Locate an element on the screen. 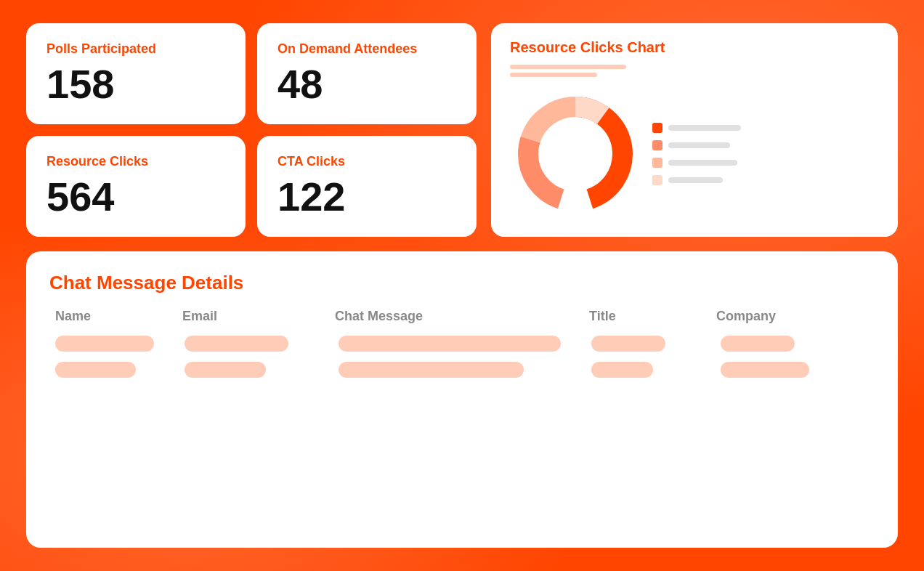 The width and height of the screenshot is (924, 571). donut-svg is located at coordinates (575, 154).